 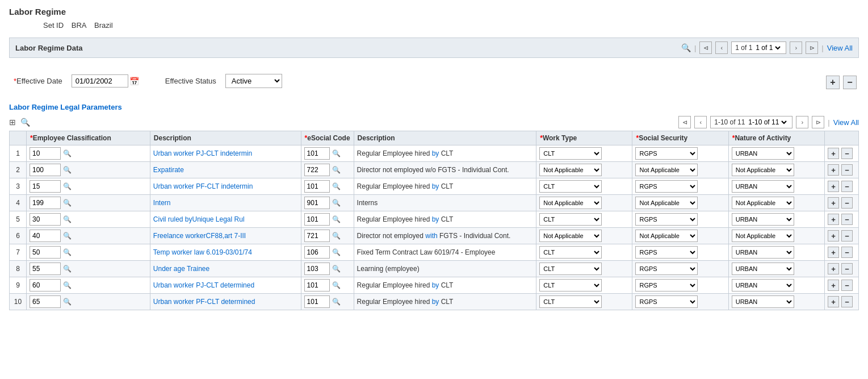 What do you see at coordinates (203, 153) in the screenshot?
I see `description-link-0: Urban worker PJ-CLT indetermin` at bounding box center [203, 153].